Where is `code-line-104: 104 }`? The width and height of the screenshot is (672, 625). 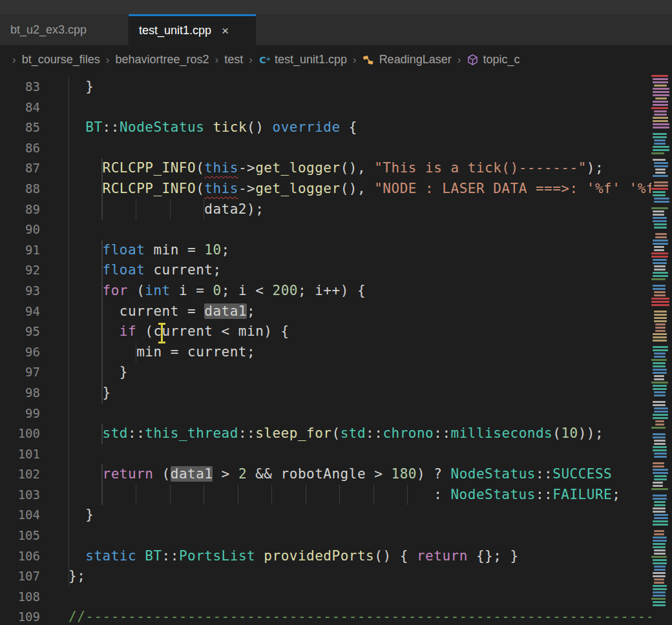 code-line-104: 104 } is located at coordinates (336, 515).